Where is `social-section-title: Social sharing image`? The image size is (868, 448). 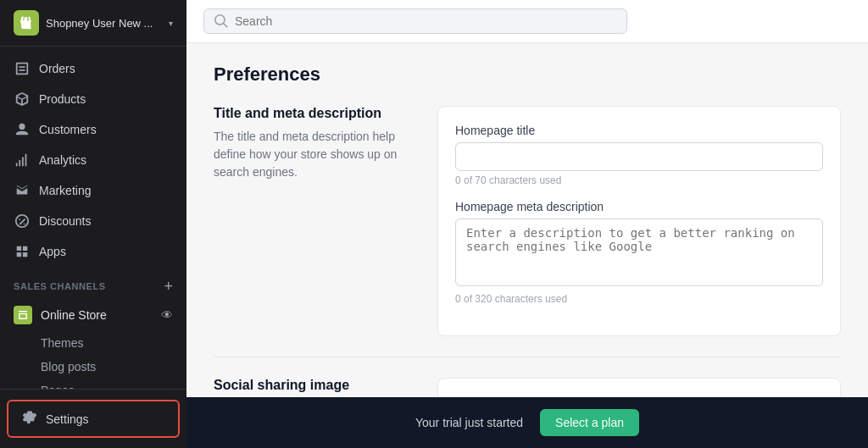 social-section-title: Social sharing image is located at coordinates (315, 385).